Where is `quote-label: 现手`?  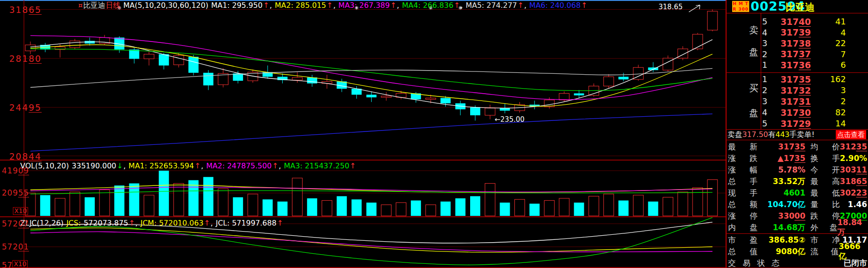
quote-label: 现手 is located at coordinates (743, 193).